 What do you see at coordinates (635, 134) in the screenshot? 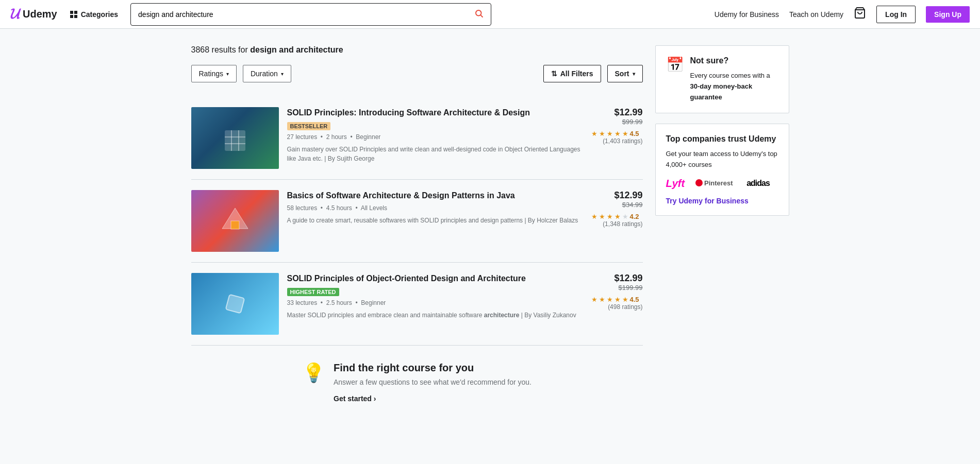
I see `rating-num-1: 4.5` at bounding box center [635, 134].